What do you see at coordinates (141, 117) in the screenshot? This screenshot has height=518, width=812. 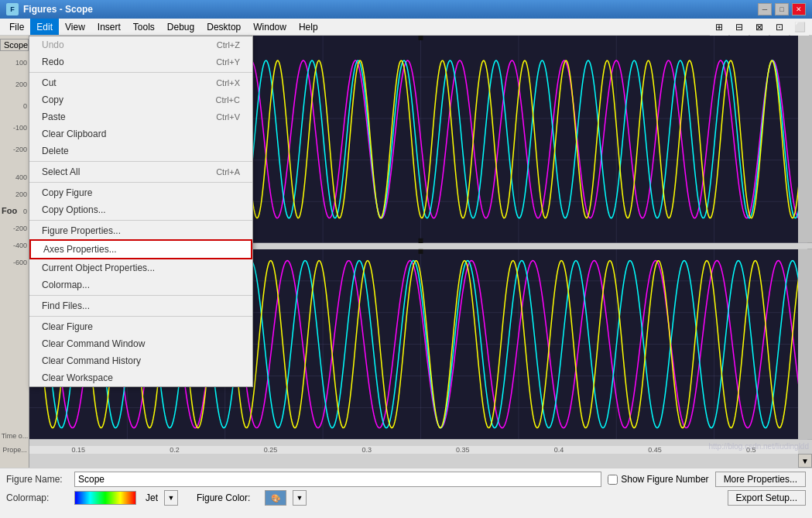 I see `menu-item-paste: Paste Ctrl+V` at bounding box center [141, 117].